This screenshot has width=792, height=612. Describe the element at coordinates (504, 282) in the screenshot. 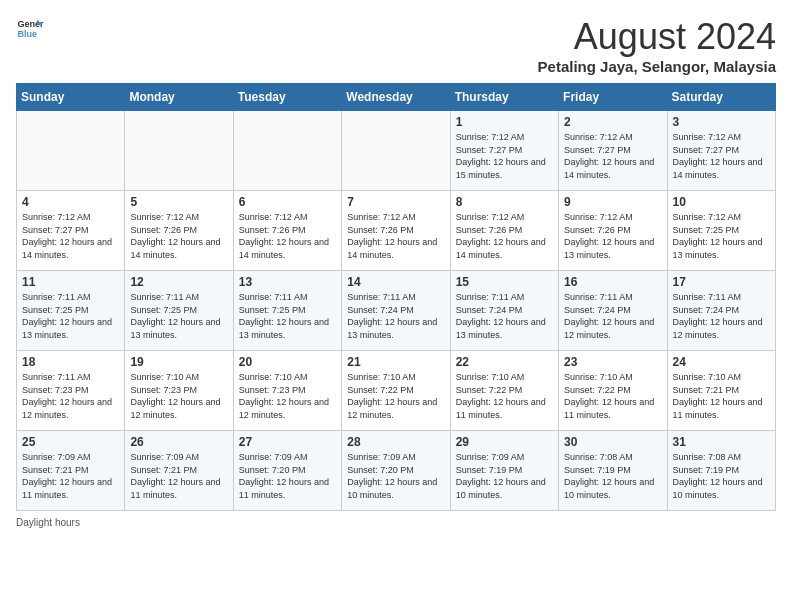

I see `day-number: 15` at that location.